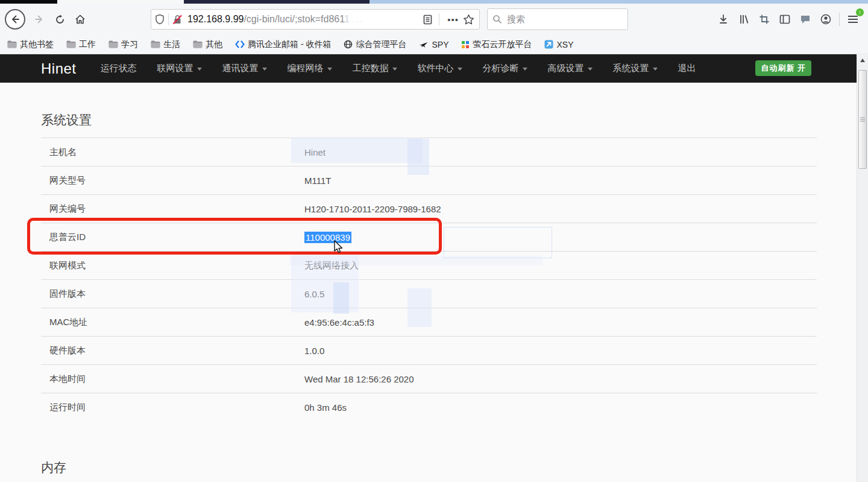  Describe the element at coordinates (687, 69) in the screenshot. I see `nav-item: 退出` at that location.